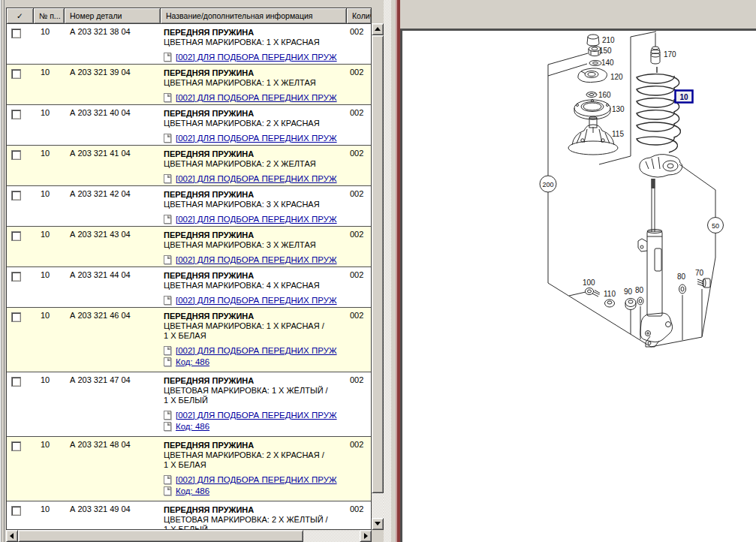 Image resolution: width=756 pixels, height=542 pixels. I want to click on table-vscrollbar, so click(378, 269).